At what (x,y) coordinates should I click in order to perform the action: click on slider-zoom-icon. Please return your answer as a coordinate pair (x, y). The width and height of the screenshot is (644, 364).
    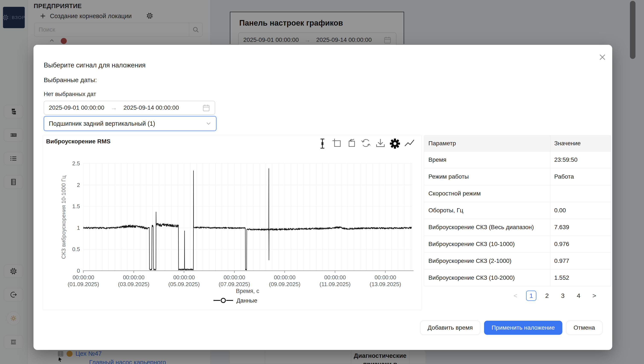
    Looking at the image, I should click on (322, 144).